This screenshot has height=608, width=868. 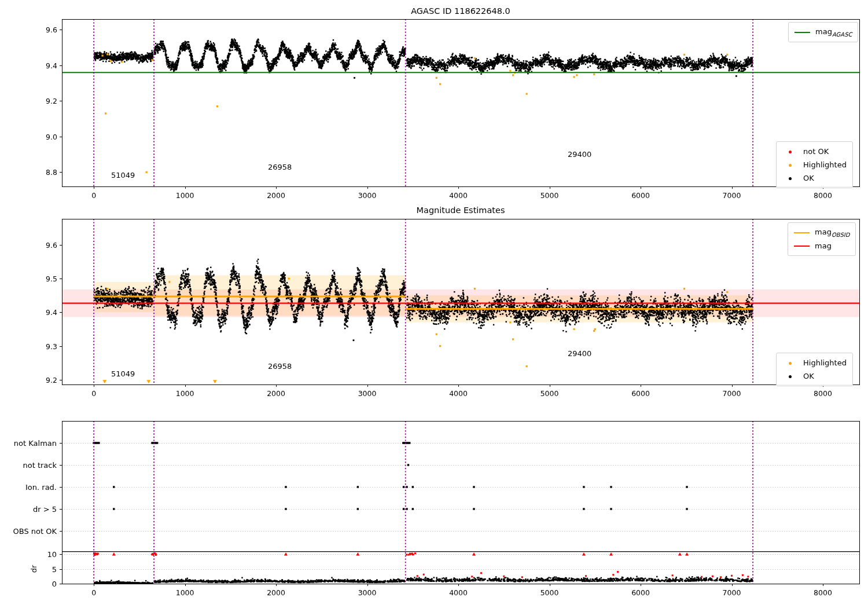 What do you see at coordinates (815, 164) in the screenshot?
I see `legend-item-highlighted: Highlighted` at bounding box center [815, 164].